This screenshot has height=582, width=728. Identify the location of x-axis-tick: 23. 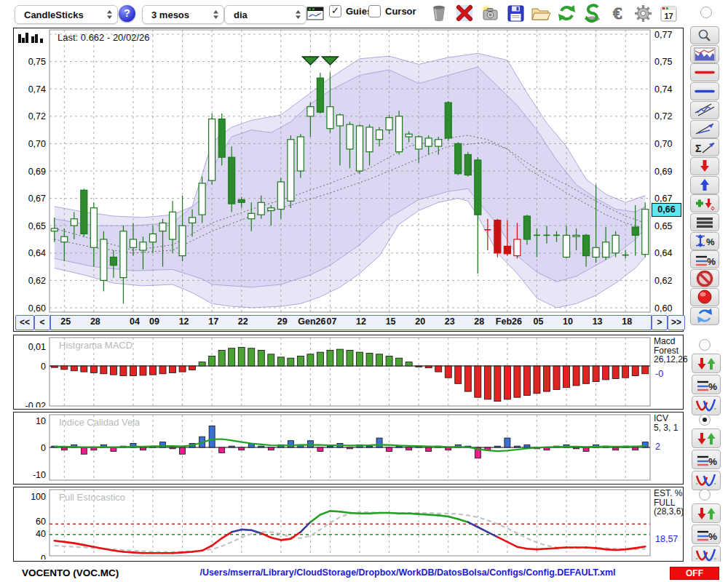
(450, 322).